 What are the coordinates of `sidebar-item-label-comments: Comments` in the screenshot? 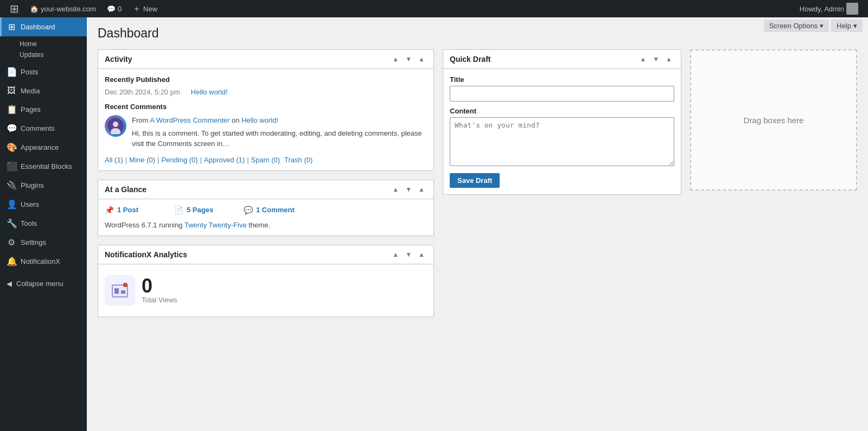 It's located at (38, 128).